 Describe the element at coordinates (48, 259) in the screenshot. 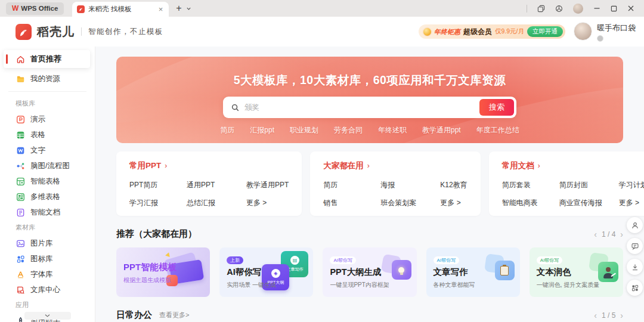

I see `sidebar-item-icon-library: 图标库` at that location.